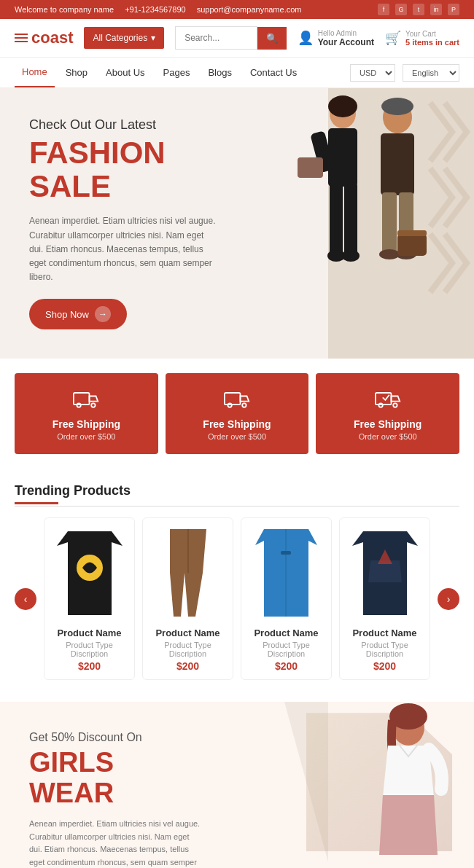 The width and height of the screenshot is (474, 868). I want to click on search-input, so click(216, 38).